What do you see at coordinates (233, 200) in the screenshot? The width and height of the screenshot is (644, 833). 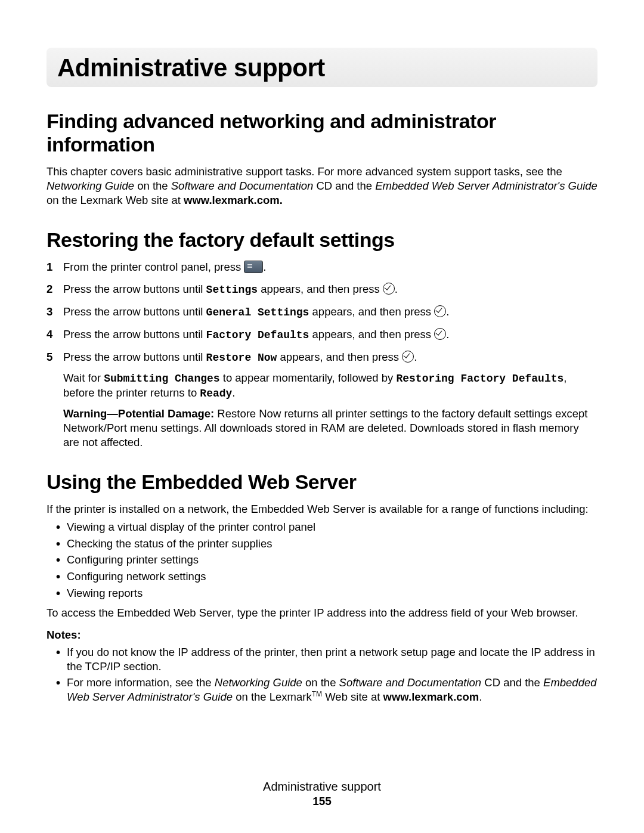 I see `url-bold: www.lexmark.com.` at bounding box center [233, 200].